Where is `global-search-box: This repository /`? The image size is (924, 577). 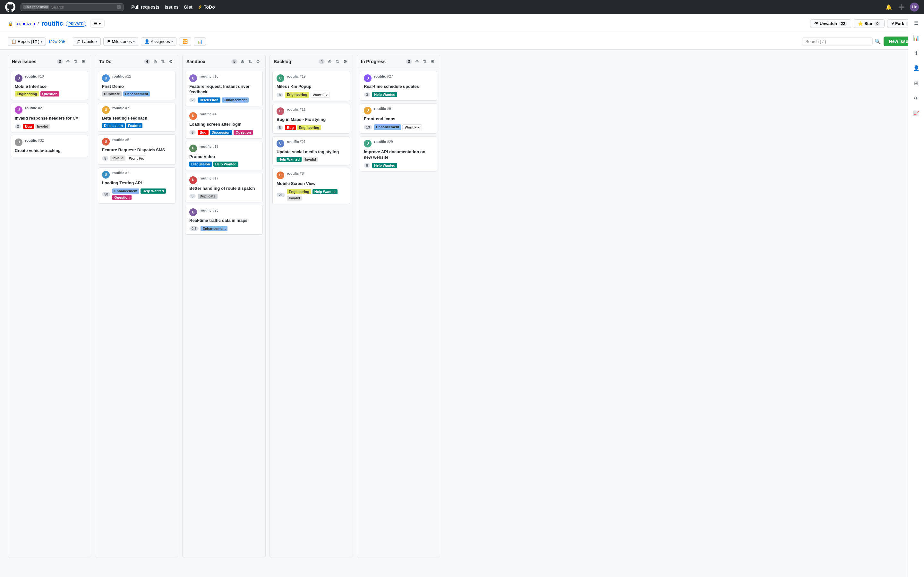
global-search-box: This repository / is located at coordinates (72, 7).